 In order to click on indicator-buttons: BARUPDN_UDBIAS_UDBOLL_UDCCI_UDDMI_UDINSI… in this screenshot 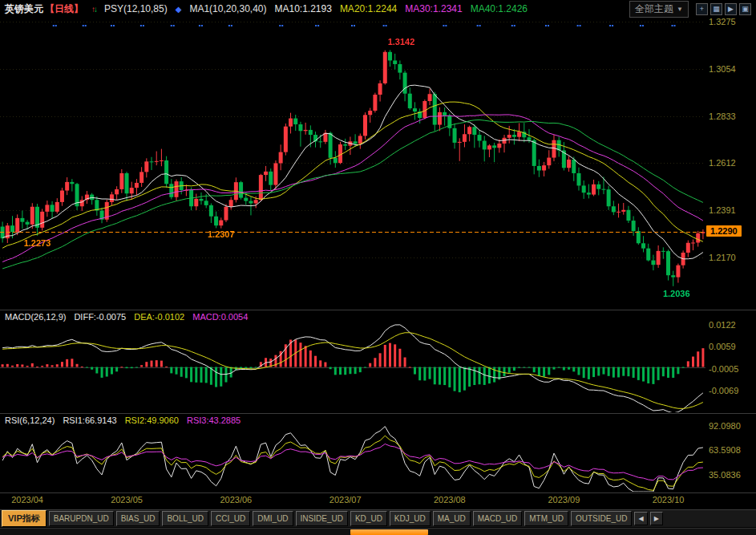, I will do `click(341, 518)`.